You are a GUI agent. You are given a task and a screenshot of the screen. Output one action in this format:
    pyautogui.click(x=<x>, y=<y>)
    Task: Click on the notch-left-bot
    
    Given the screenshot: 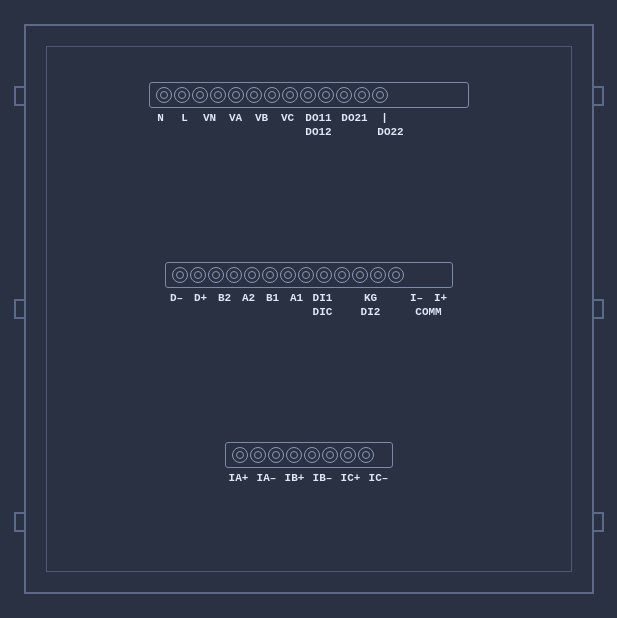 What is the action you would take?
    pyautogui.click(x=20, y=522)
    